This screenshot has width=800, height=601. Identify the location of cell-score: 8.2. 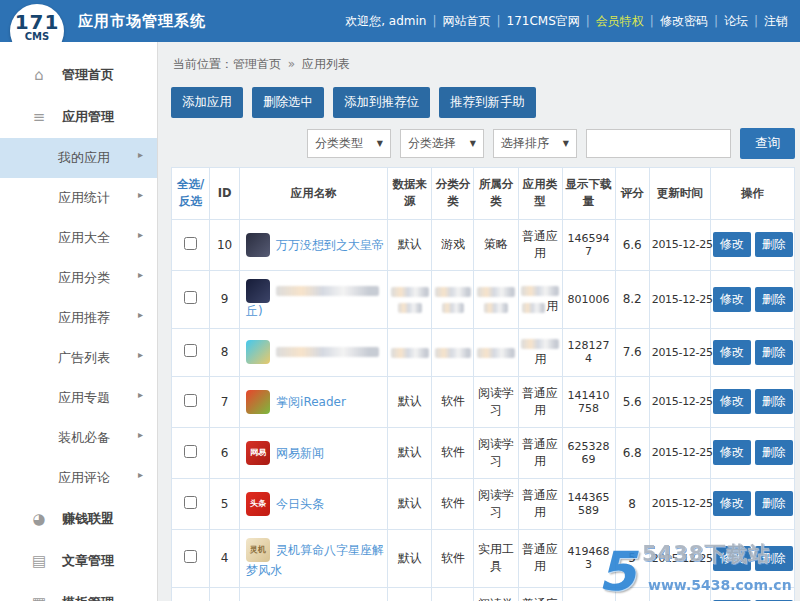
(632, 299).